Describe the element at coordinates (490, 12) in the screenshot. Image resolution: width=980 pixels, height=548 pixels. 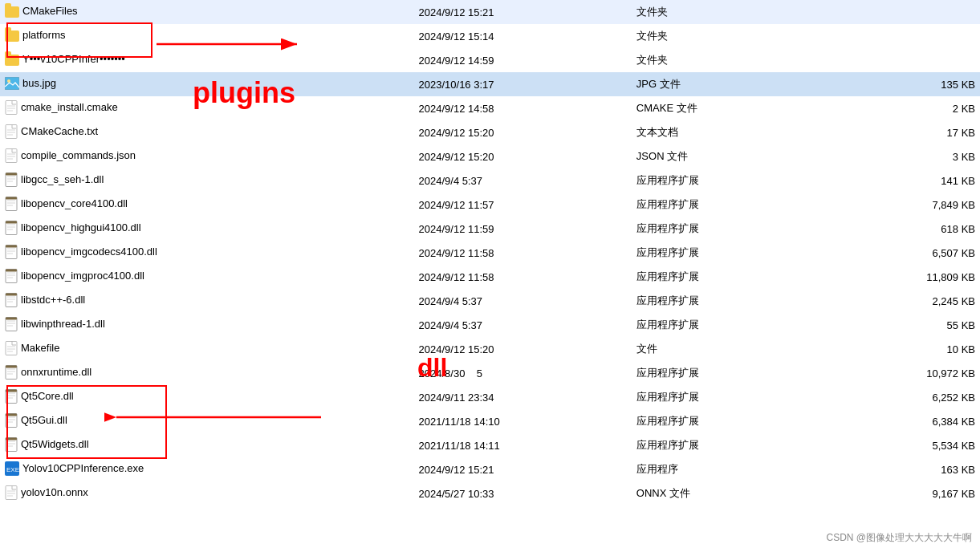
I see `table-row: CMakeFiles 2024/9/12 15:21 文件夹` at that location.